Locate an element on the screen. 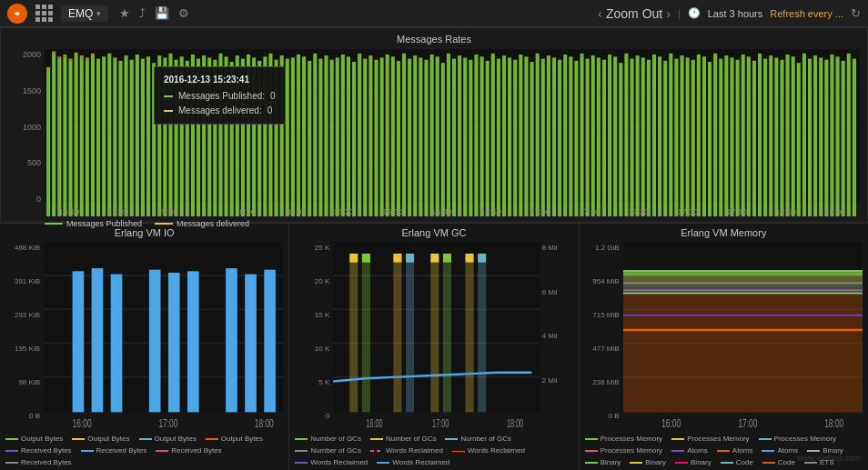 The image size is (868, 470). y-label-1500: 1500 is located at coordinates (32, 91).